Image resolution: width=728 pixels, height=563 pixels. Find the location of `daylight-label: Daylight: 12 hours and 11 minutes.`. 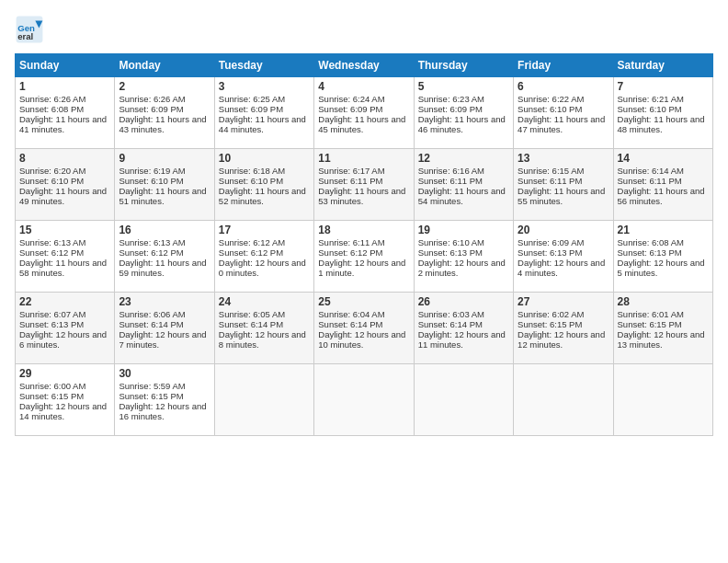

daylight-label: Daylight: 12 hours and 11 minutes. is located at coordinates (461, 339).